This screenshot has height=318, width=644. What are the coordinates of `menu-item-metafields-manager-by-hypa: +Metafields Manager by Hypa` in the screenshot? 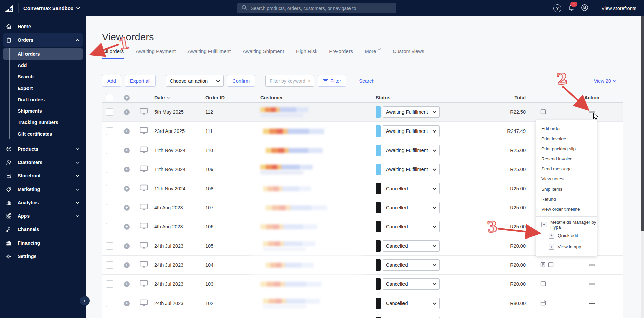 It's located at (566, 225).